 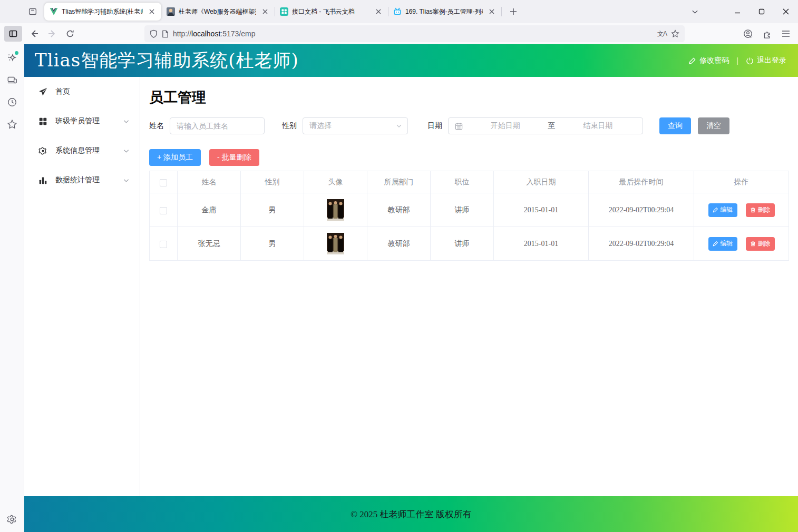 I want to click on app-title: Tlias智能学习辅助系统(杜老师), so click(x=167, y=61).